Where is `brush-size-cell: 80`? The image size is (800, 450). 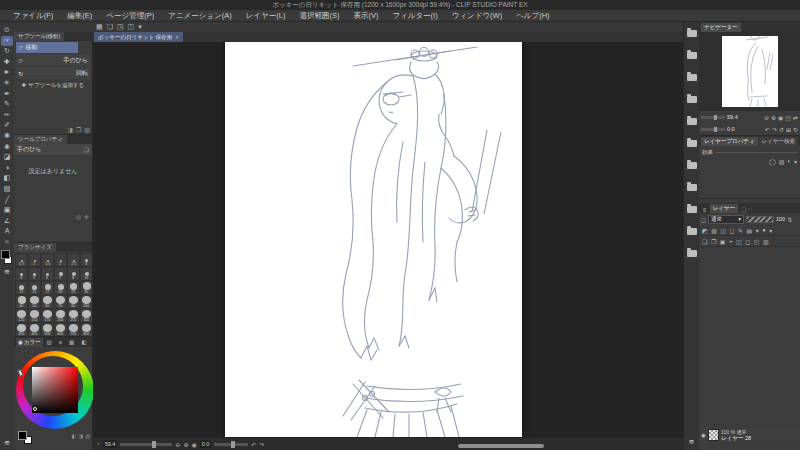 brush-size-cell: 80 is located at coordinates (74, 302).